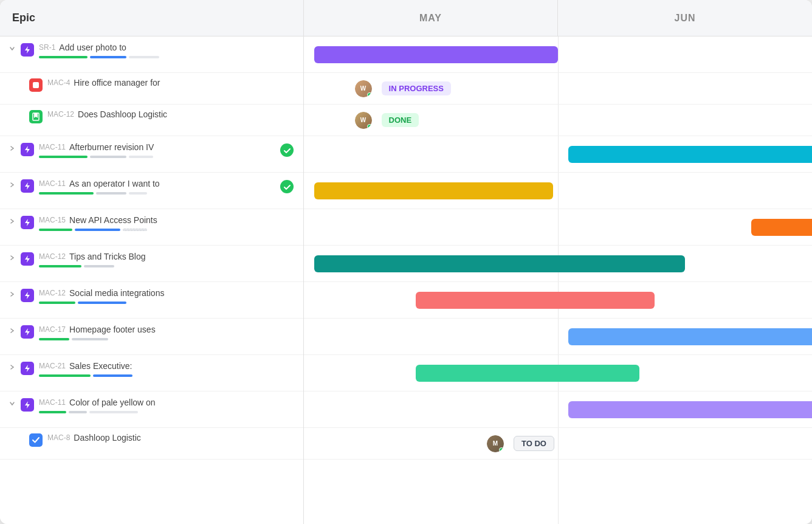 The width and height of the screenshot is (812, 524). I want to click on row-title-mac17: Homepage footer uses, so click(112, 329).